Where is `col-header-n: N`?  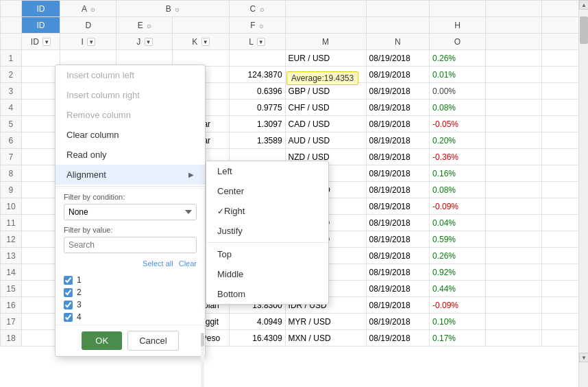
col-header-n: N is located at coordinates (397, 42).